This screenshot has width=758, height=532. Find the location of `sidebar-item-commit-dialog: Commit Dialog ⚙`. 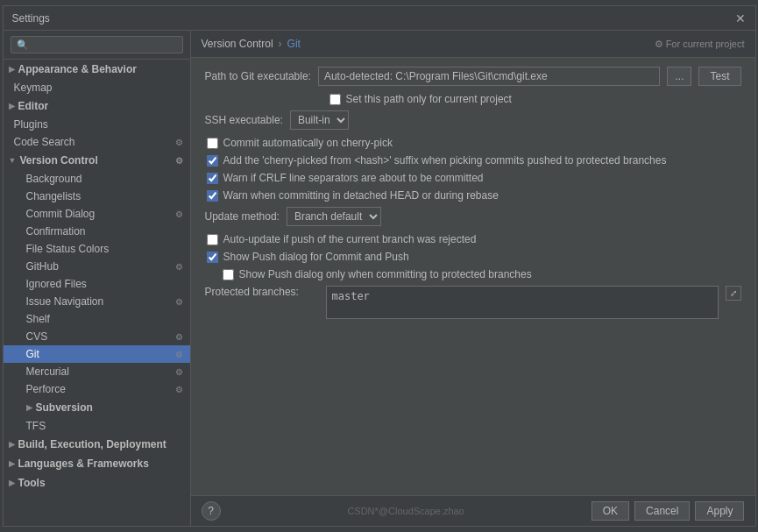

sidebar-item-commit-dialog: Commit Dialog ⚙ is located at coordinates (96, 214).